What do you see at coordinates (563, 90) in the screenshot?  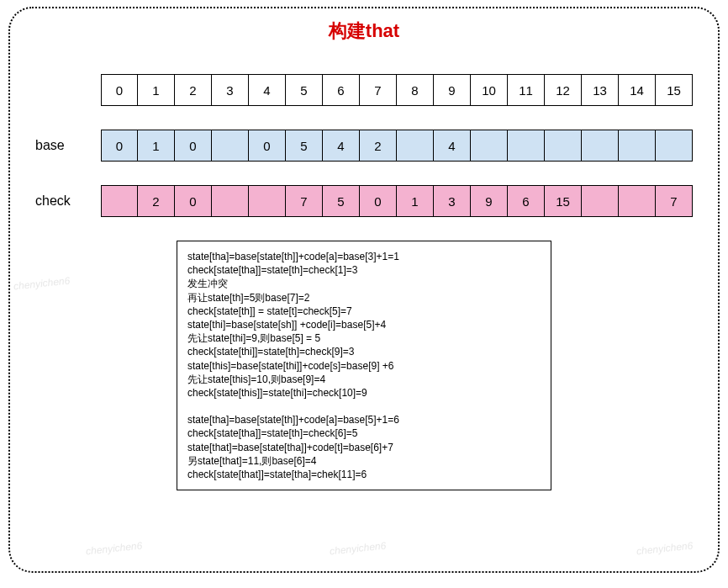 I see `array-cell: 12` at bounding box center [563, 90].